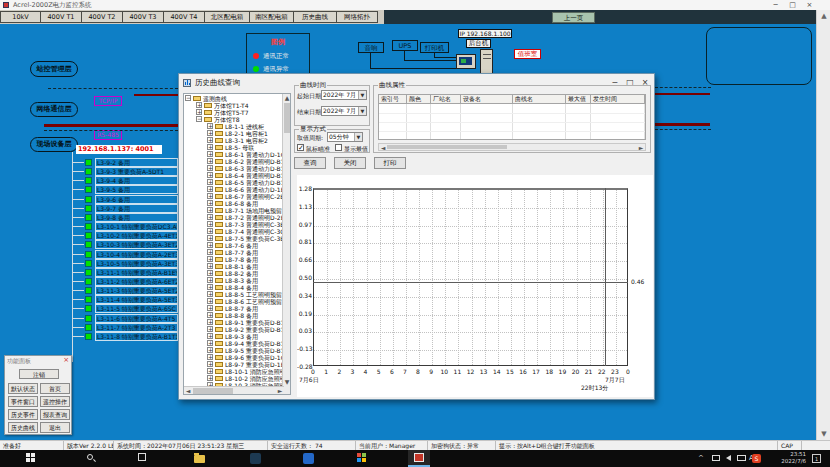 Image resolution: width=830 pixels, height=467 pixels. What do you see at coordinates (234, 238) in the screenshot?
I see `tree-item: +L8-7-5 重要负荷C-3B` at bounding box center [234, 238].